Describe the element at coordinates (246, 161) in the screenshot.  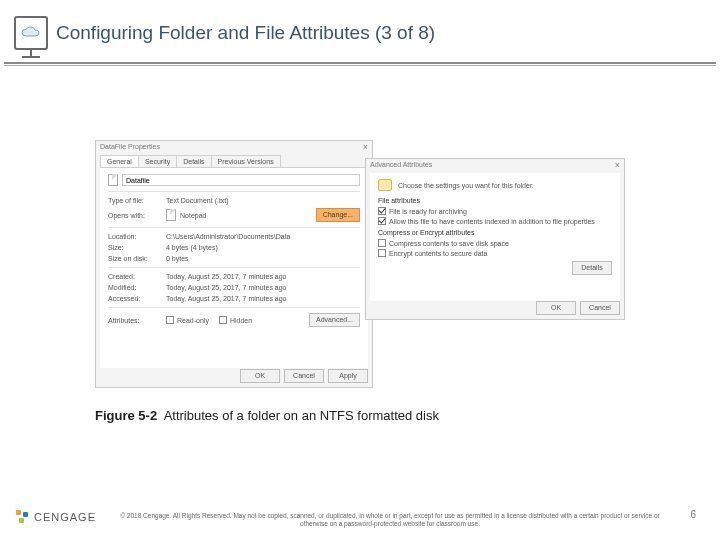
I see `tab-previous-versions: Previous Versions` at that location.